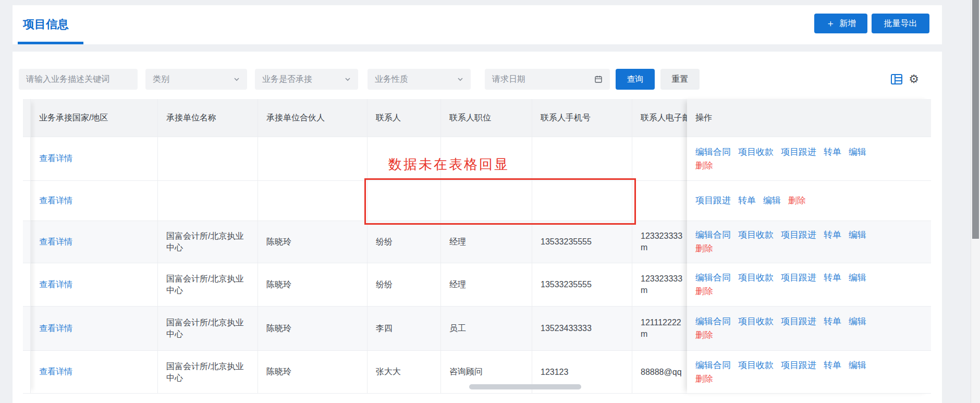  I want to click on keyword-search-input, so click(78, 79).